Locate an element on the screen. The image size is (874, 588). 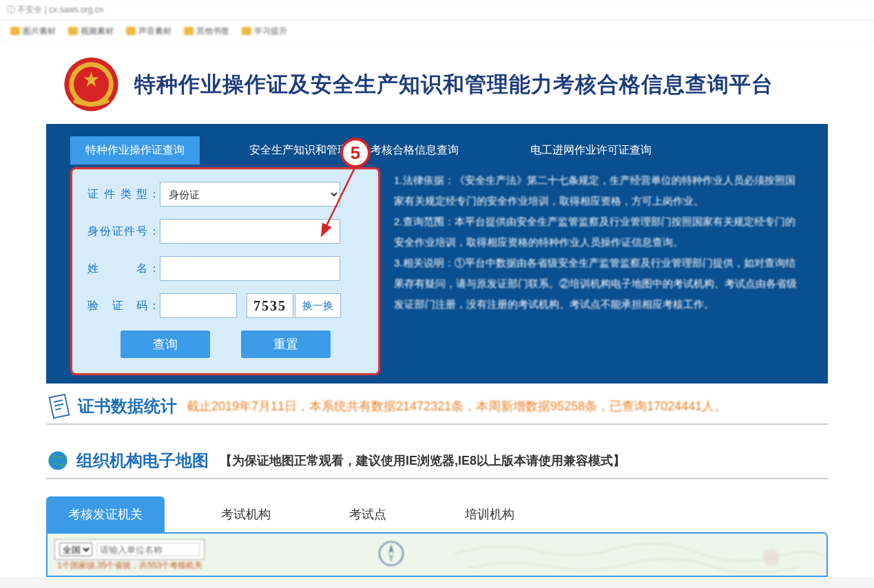
map-tabs: 考核发证机关 考试机构 考试点 培训机构 is located at coordinates (437, 514).